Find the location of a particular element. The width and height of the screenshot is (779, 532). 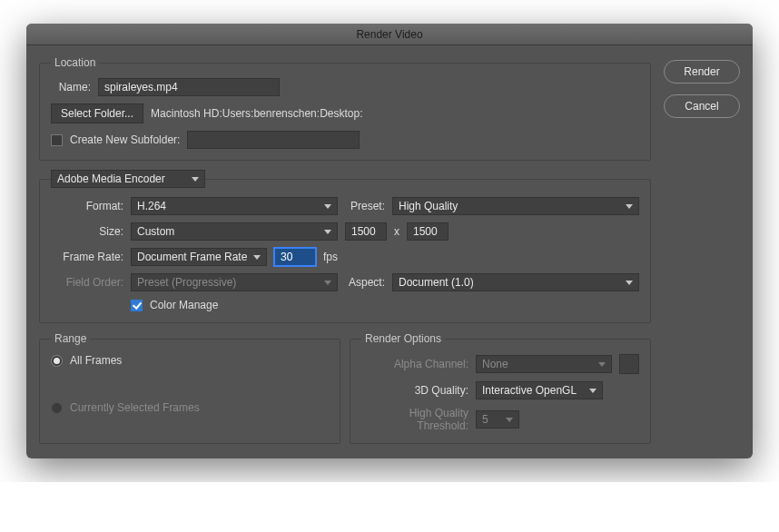

render-options-legend: Render Options is located at coordinates (403, 339).